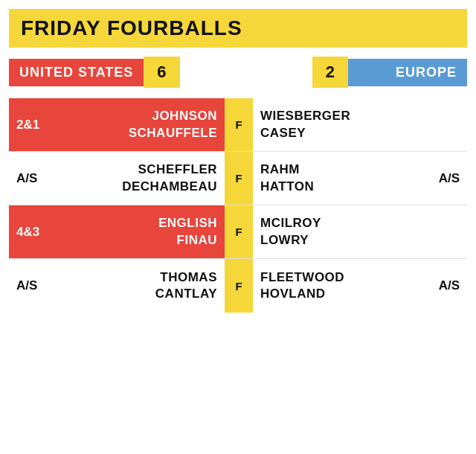  I want to click on page-title: FRIDAY FOURBALLS, so click(132, 28).